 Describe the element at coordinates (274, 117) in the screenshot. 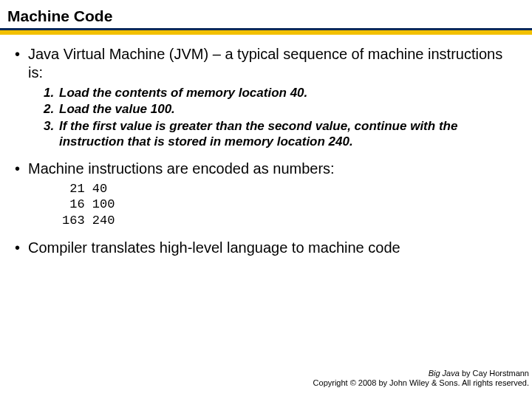

I see `step-list: Load the contents of memory location 40.…` at that location.